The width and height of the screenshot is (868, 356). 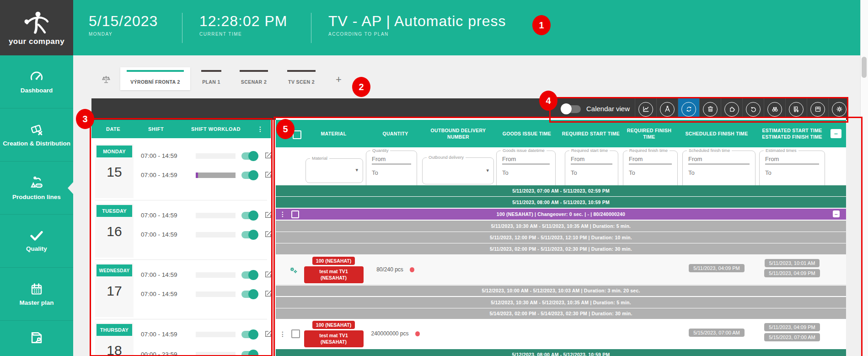 I want to click on scale-icon, so click(x=106, y=80).